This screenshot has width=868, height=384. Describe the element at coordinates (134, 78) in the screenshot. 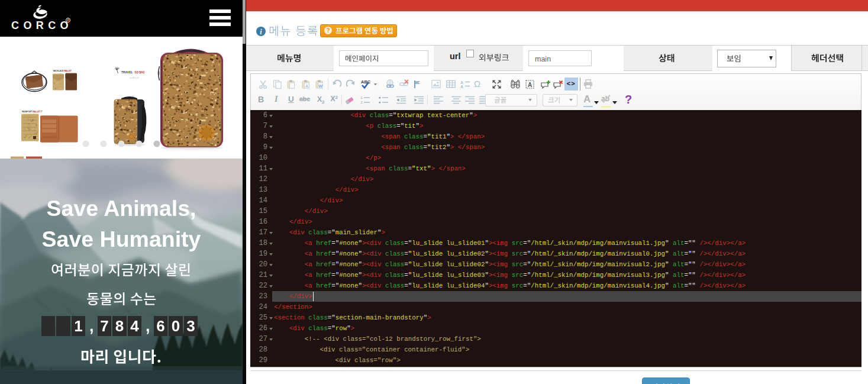

I see `svg-text: C O R C O` at that location.